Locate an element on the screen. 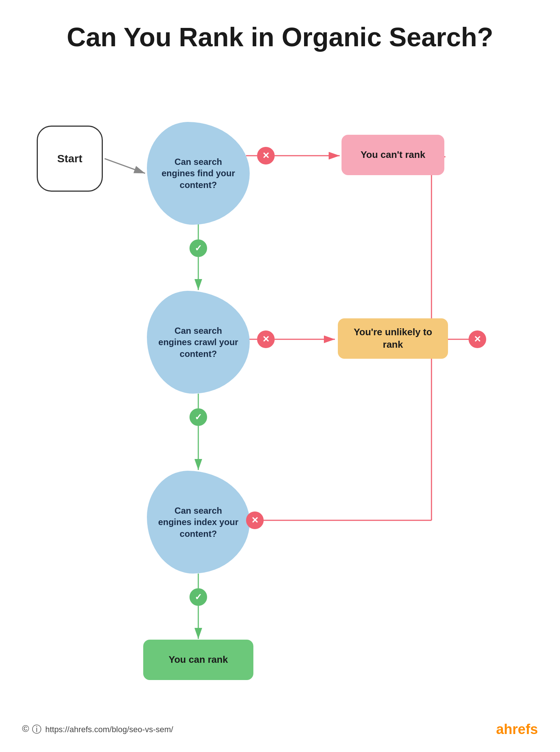 This screenshot has height=752, width=560. unlikely-rank-label: You're unlikely to rank is located at coordinates (393, 339).